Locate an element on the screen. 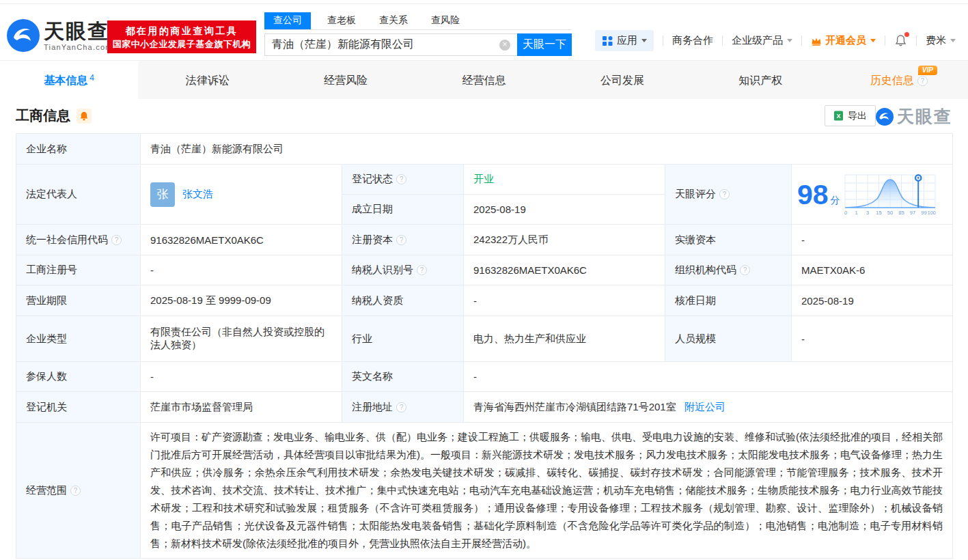 Image resolution: width=968 pixels, height=560 pixels. svg-text: 3 is located at coordinates (868, 213).